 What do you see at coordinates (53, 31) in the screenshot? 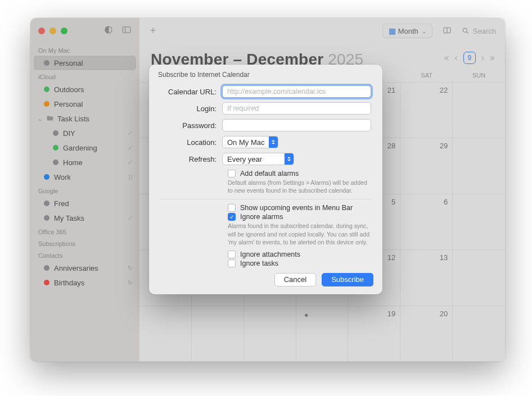
I see `traffic-lights` at bounding box center [53, 31].